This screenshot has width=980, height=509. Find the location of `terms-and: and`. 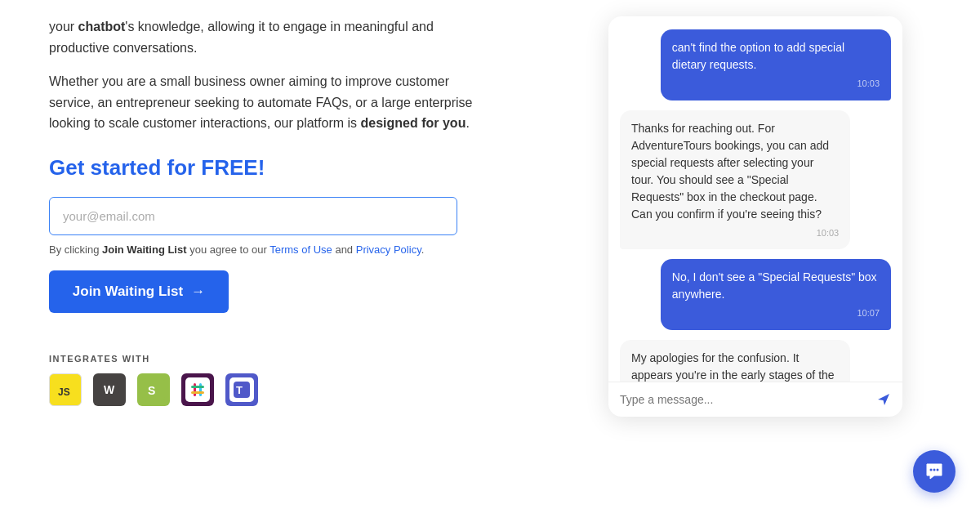

terms-and: and is located at coordinates (345, 250).